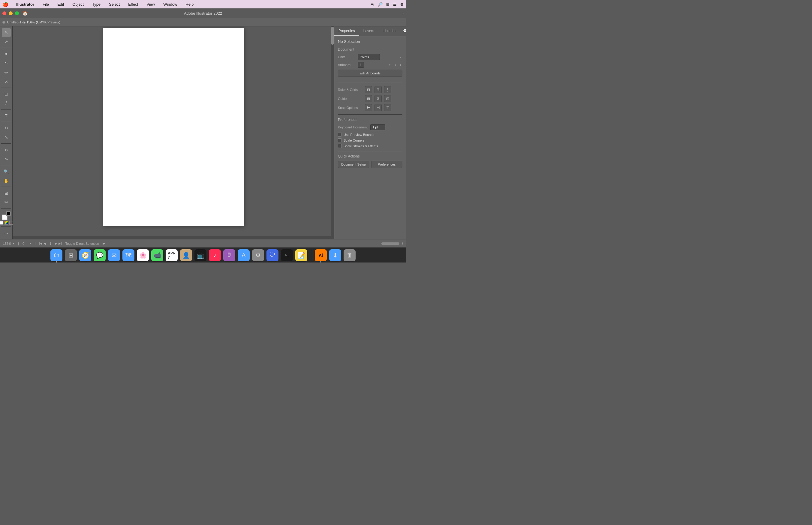 This screenshot has width=812, height=525. I want to click on scrollbar-vertical-thumb, so click(333, 35).